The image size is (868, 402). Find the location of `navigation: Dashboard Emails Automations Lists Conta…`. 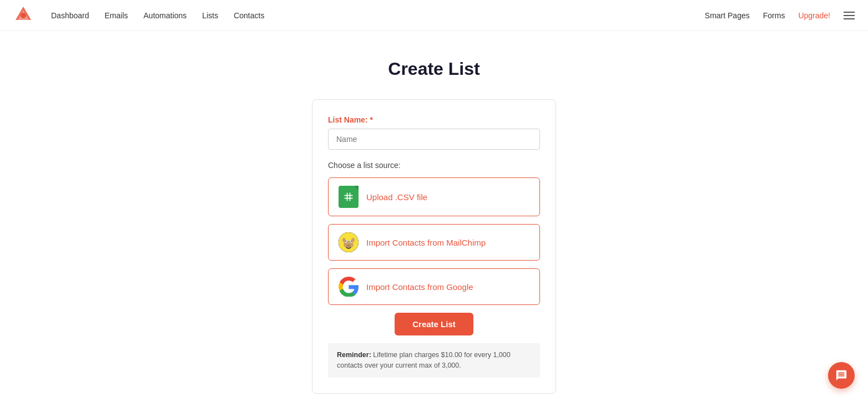

navigation: Dashboard Emails Automations Lists Conta… is located at coordinates (434, 16).